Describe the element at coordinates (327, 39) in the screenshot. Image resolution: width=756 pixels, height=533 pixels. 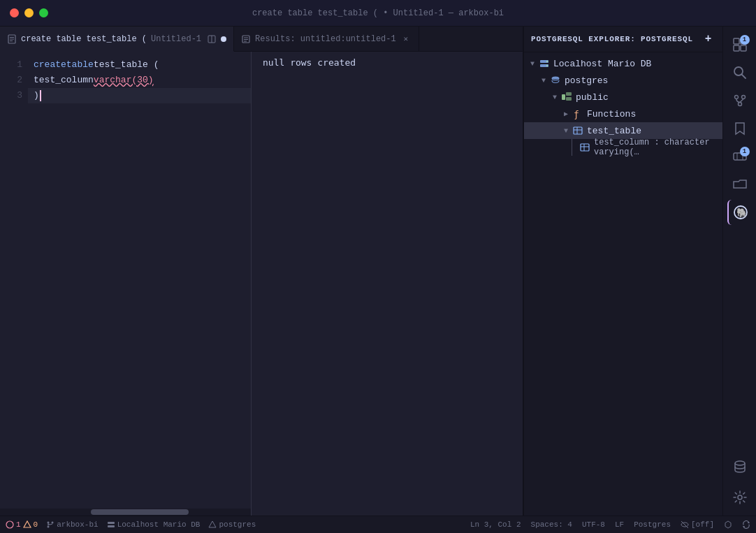
I see `tab-results: Results: untitled:untitled-1 ✕` at that location.